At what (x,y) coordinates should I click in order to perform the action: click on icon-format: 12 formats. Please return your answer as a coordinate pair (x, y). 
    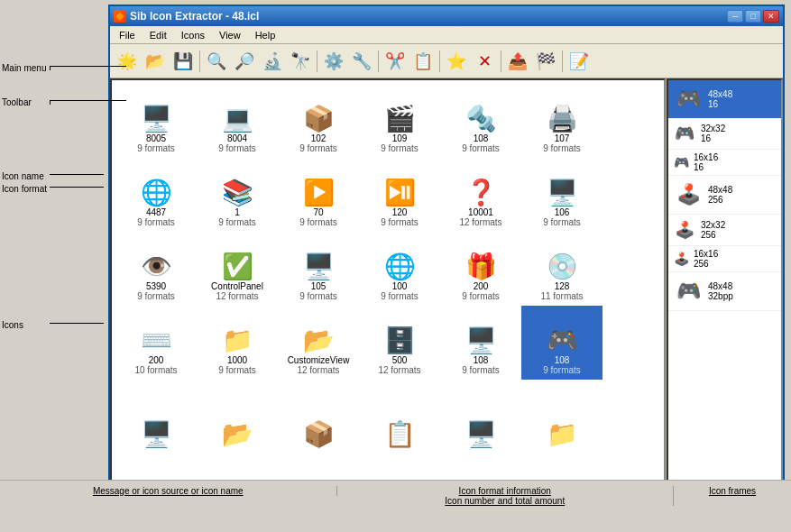
    Looking at the image, I should click on (236, 296).